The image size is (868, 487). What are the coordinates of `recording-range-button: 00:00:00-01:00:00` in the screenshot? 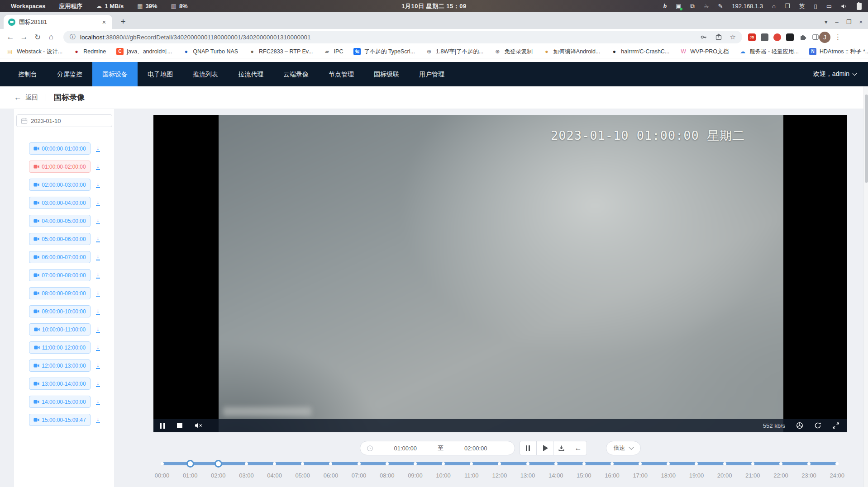 It's located at (60, 148).